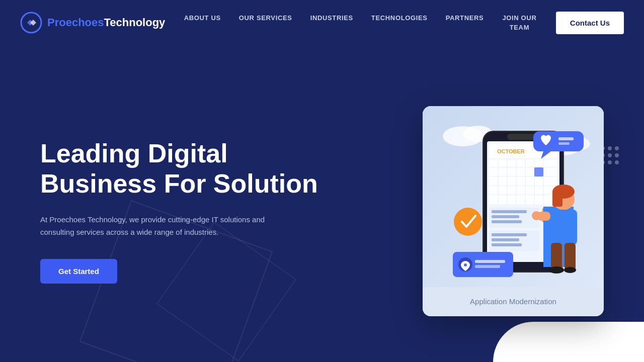  I want to click on nav-link-partners: PARTNERS, so click(465, 18).